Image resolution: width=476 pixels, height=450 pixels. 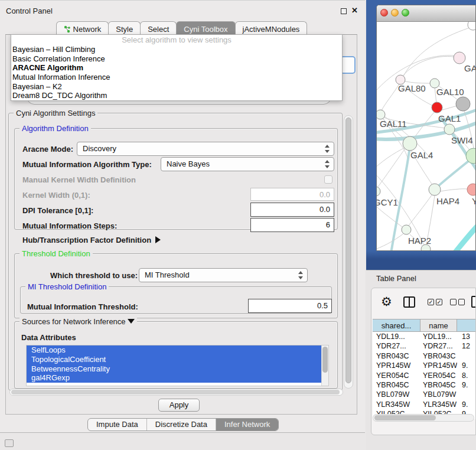 I want to click on table-row: YDL19...YDL19...13, so click(x=424, y=337).